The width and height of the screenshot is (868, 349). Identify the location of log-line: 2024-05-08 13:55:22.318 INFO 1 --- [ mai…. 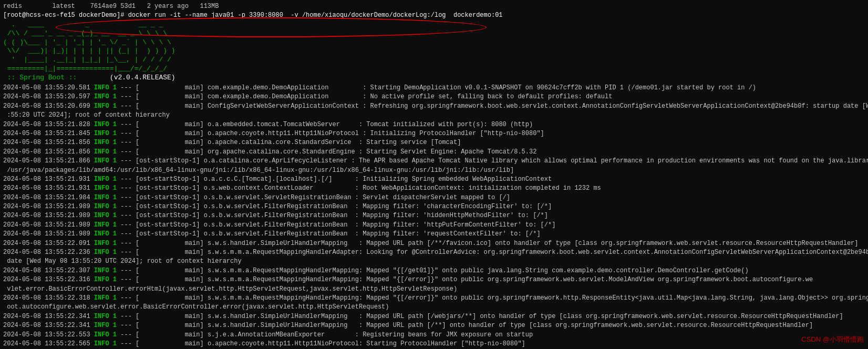
(434, 299).